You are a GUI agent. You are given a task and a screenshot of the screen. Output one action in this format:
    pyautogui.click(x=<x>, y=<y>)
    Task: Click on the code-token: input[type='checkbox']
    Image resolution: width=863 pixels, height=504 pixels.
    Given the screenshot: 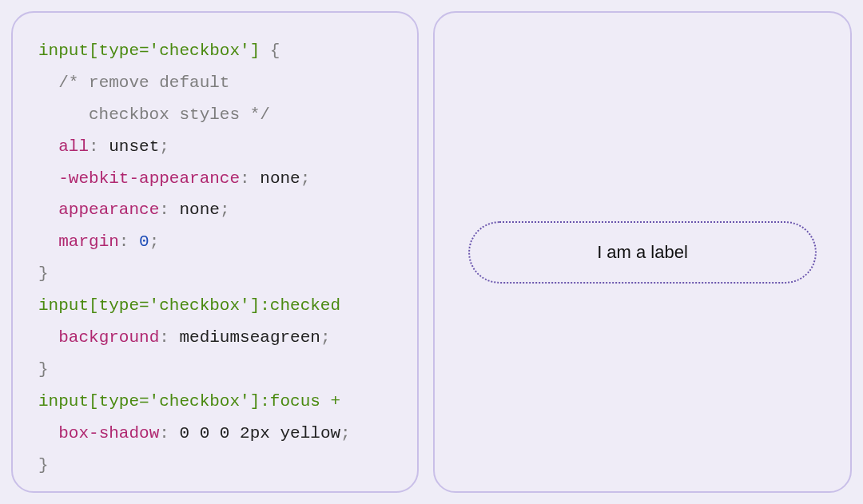 What is the action you would take?
    pyautogui.click(x=149, y=51)
    